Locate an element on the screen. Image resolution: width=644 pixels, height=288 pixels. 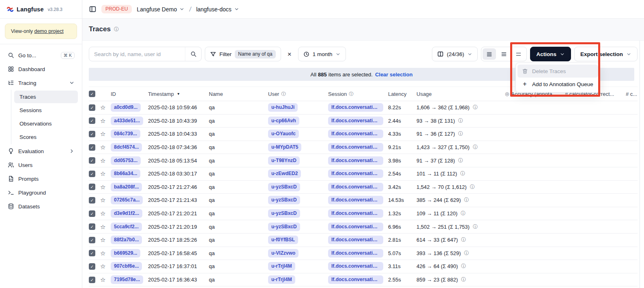
user-badge: u-zEwdED2 is located at coordinates (285, 174).